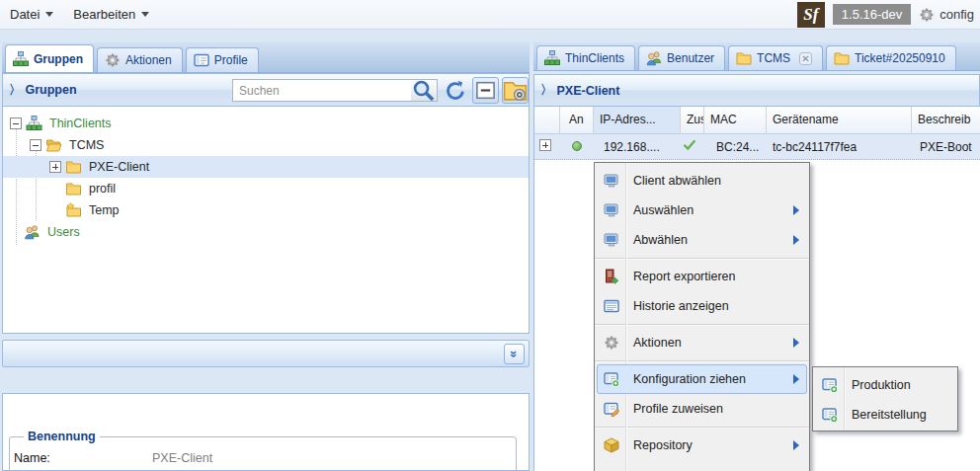 Image resolution: width=980 pixels, height=471 pixels. Describe the element at coordinates (266, 167) in the screenshot. I see `tree-node-pxe-client: PXE-Client` at that location.